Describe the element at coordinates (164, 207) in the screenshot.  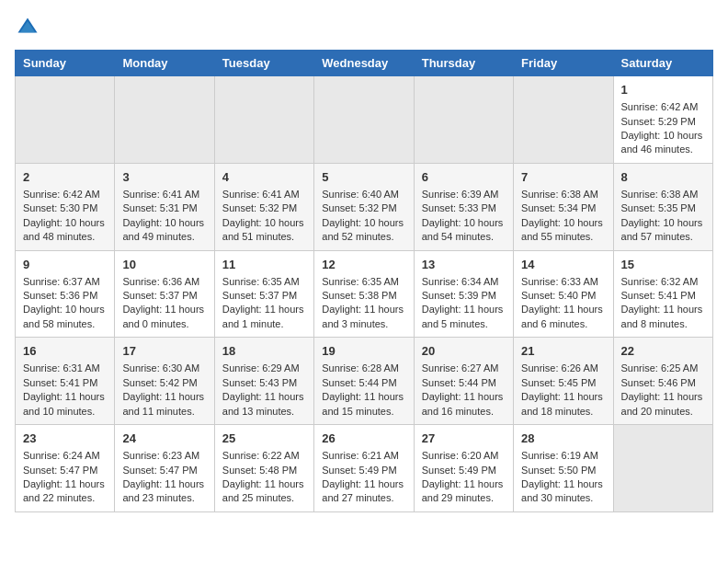
I see `cell-content: 3Sunrise: 6:41 AMSunset: 5:31 PMDaylight…` at that location.